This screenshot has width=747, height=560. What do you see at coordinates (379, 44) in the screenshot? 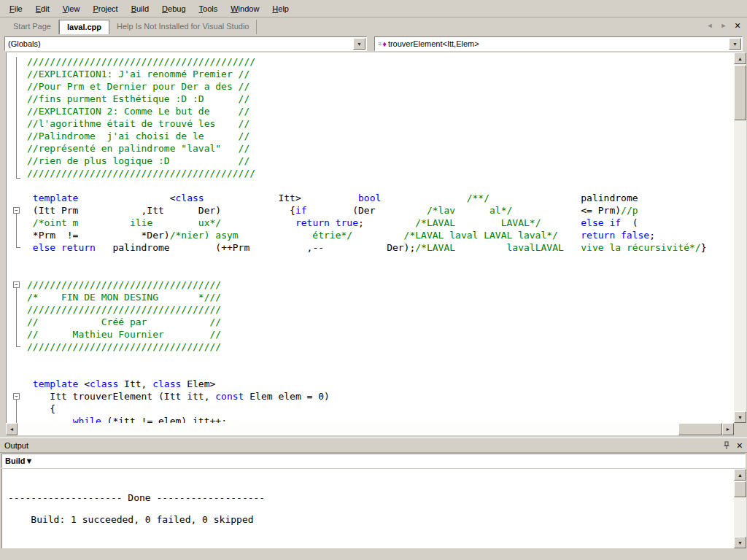
I see `method-icon: ≡` at bounding box center [379, 44].